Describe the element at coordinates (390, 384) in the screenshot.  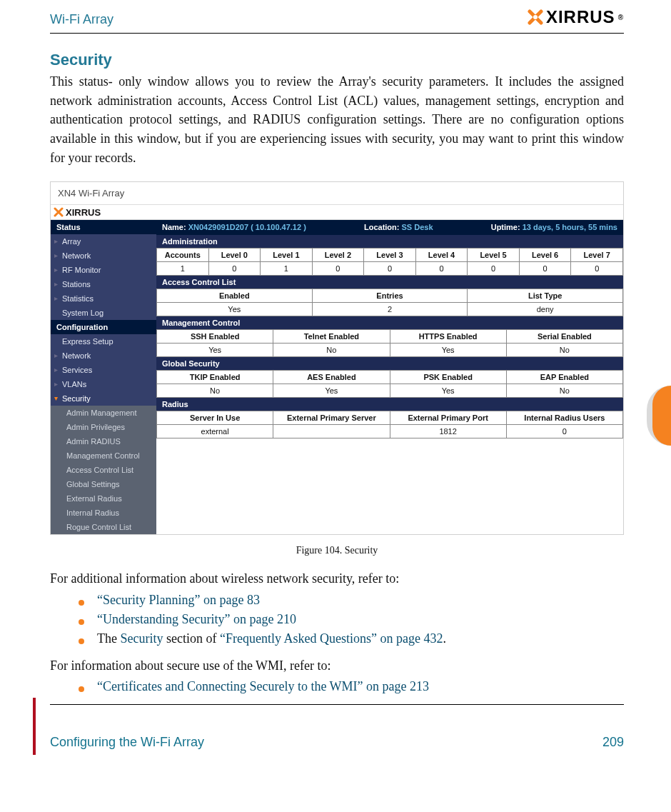
I see `gsec-table: TKIP Enabled AES Enabled PSK Enabled EAP…` at that location.